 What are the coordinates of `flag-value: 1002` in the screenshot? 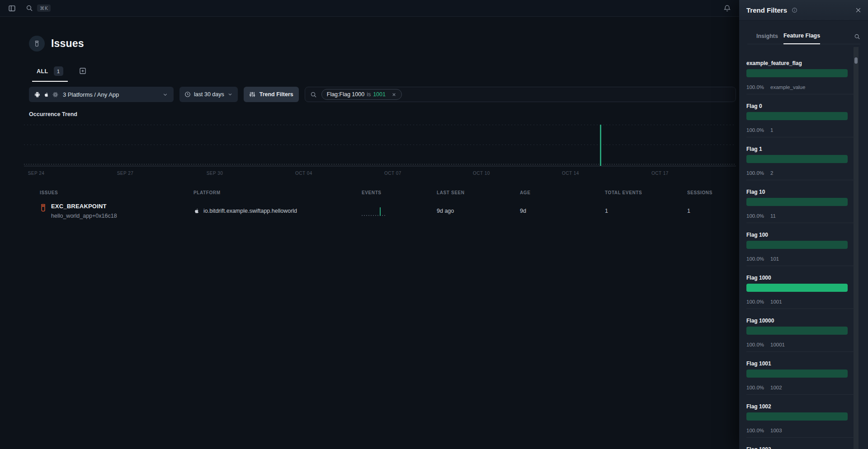 It's located at (776, 388).